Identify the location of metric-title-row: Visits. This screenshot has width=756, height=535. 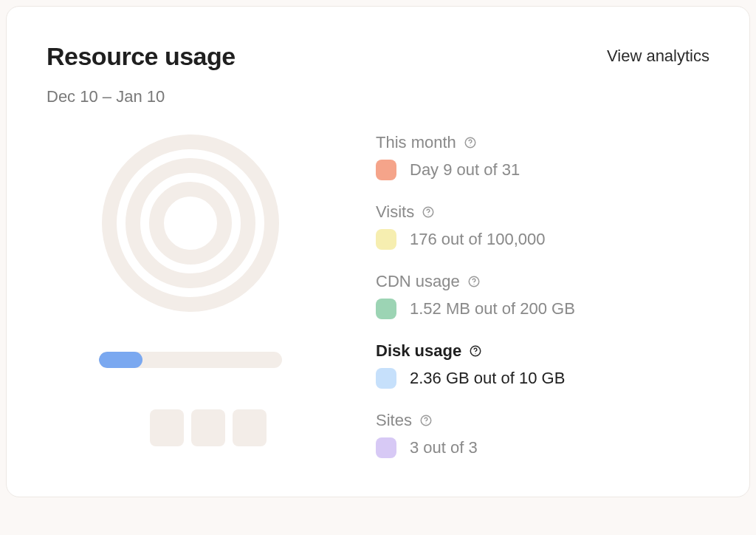
(543, 212).